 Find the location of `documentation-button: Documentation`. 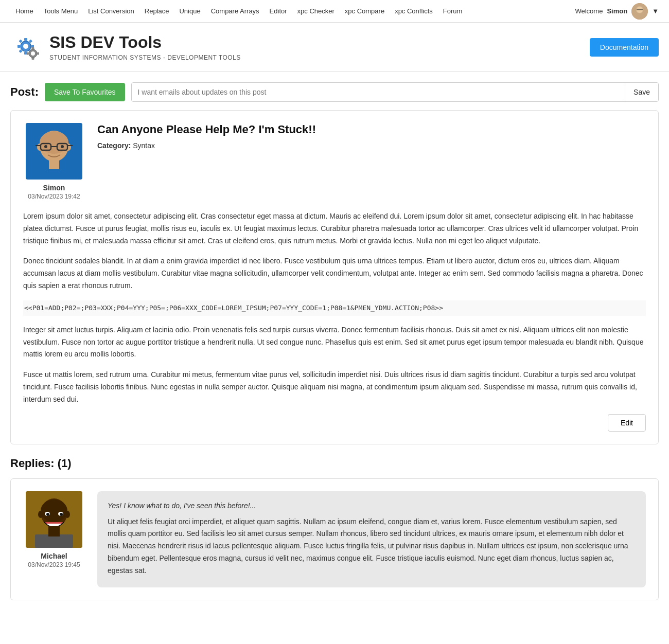

documentation-button: Documentation is located at coordinates (624, 47).